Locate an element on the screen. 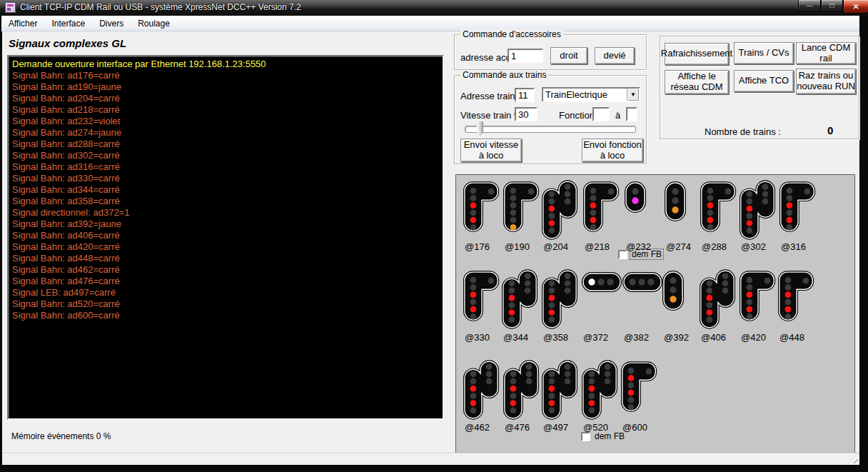 This screenshot has height=472, width=868. log-line: Signal Bahn: ad274=jaune is located at coordinates (226, 133).